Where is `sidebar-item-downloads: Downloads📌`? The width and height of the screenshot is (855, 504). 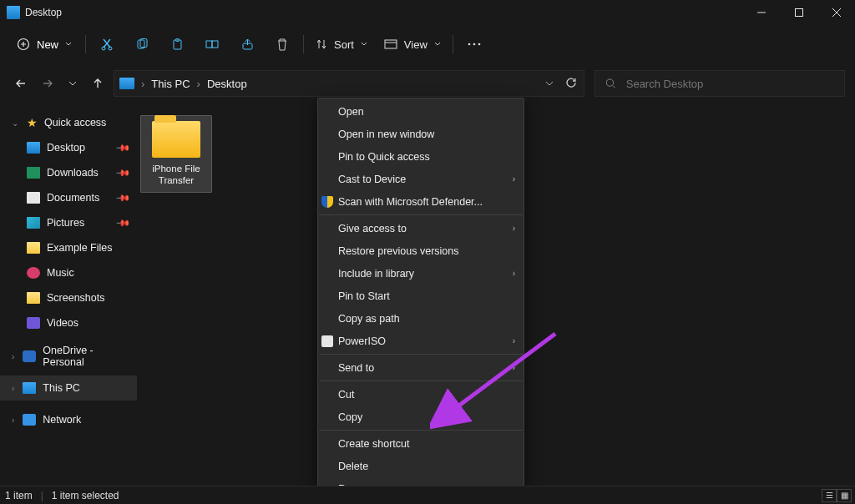 sidebar-item-downloads: Downloads📌 is located at coordinates (68, 173).